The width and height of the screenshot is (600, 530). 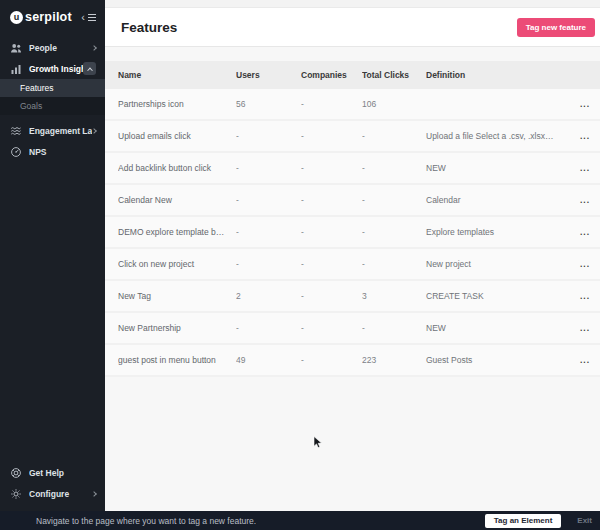 I want to click on feature-name-link: New Tag, so click(x=177, y=296).